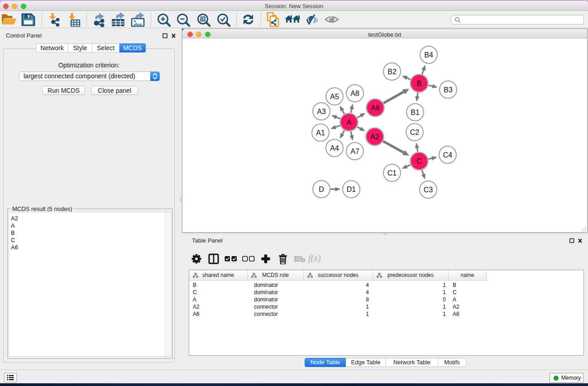 The height and width of the screenshot is (386, 588). Describe the element at coordinates (419, 83) in the screenshot. I see `svg-text: B` at that location.